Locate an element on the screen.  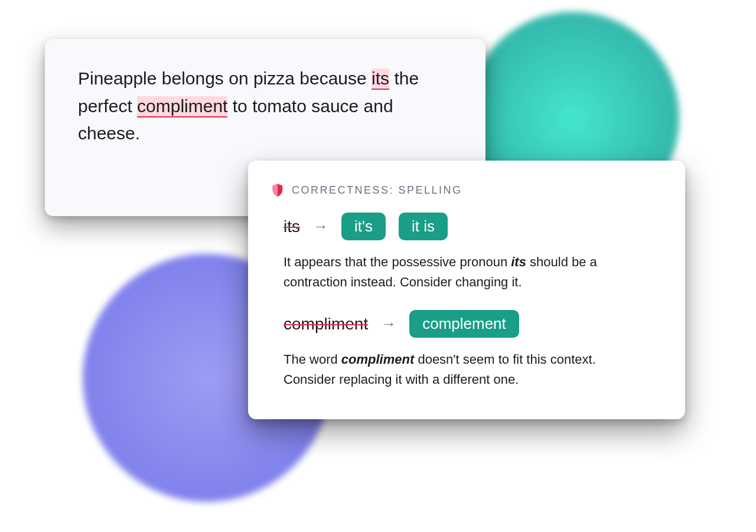
text-segment: Pineapple belongs on pizza because is located at coordinates (224, 78).